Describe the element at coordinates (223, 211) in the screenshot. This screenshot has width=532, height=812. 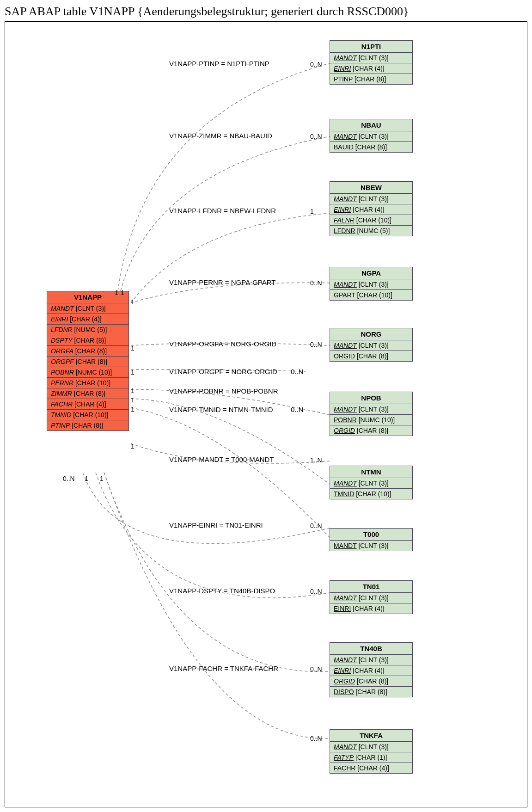
I see `relation-label: V1NAPP-LFDNR = NBEW-LFDNR` at that location.